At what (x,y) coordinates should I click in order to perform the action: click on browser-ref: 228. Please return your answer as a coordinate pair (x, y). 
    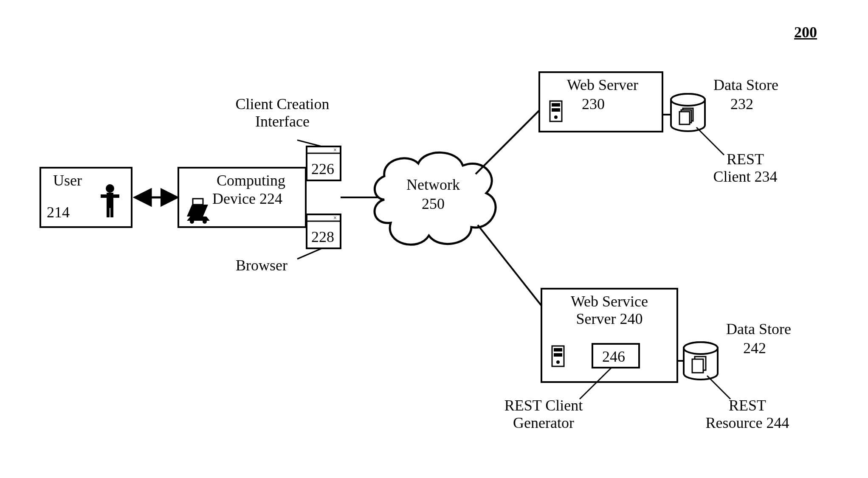
    Looking at the image, I should click on (323, 237).